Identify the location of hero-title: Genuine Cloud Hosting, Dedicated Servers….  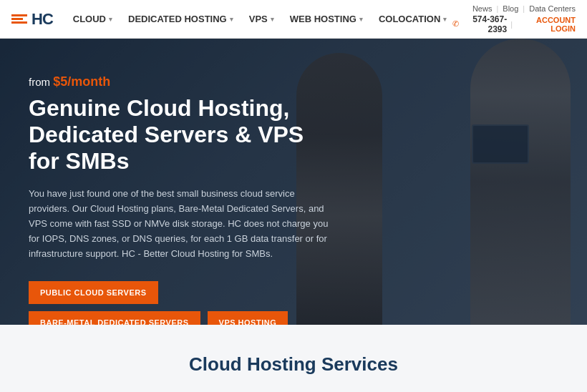
(179, 134).